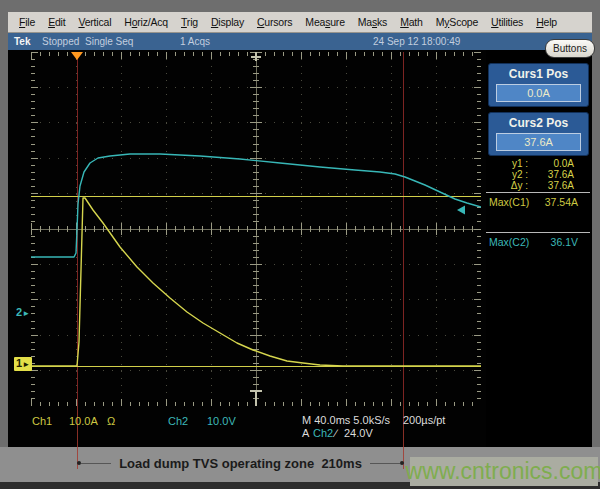 The image size is (600, 489). What do you see at coordinates (178, 421) in the screenshot?
I see `ch2-label-readout: Ch2` at bounding box center [178, 421].